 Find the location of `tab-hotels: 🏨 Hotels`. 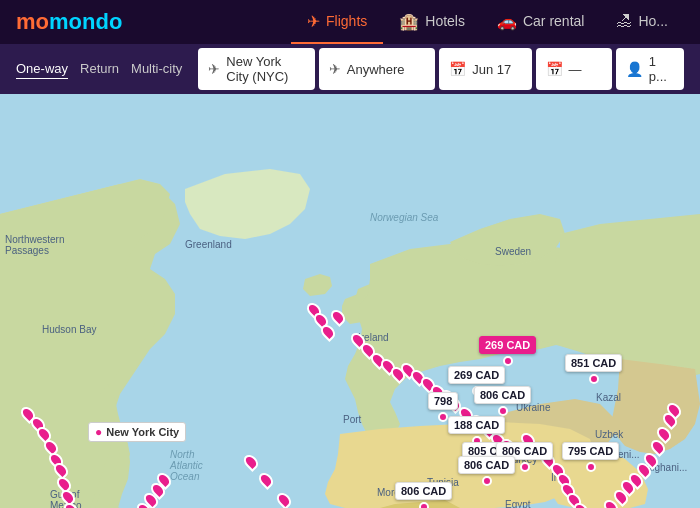

tab-hotels: 🏨 Hotels is located at coordinates (432, 22).